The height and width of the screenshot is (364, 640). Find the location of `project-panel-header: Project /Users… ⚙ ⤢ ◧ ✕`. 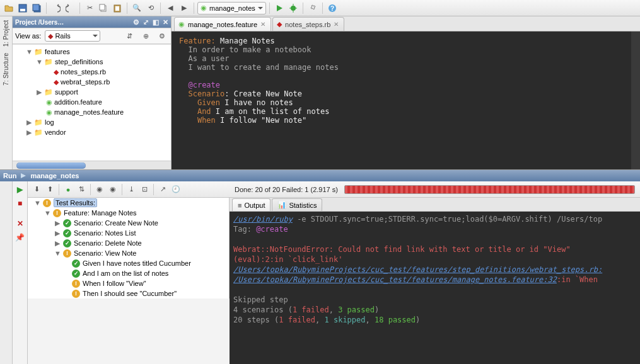

project-panel-header: Project /Users… ⚙ ⤢ ◧ ✕ is located at coordinates (92, 22).